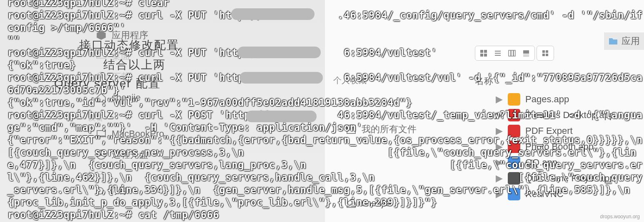 Image resolution: width=644 pixels, height=222 pixels. What do you see at coordinates (138, 134) in the screenshot?
I see `sidebar-label: MacBookPro` at bounding box center [138, 134].